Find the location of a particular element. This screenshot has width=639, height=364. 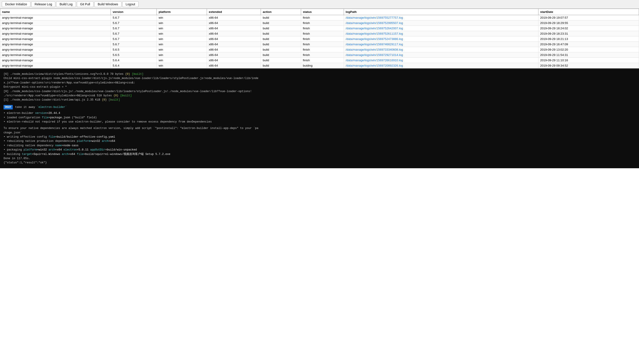

log-path-link: /data/manage/logs/win/1569755277757.log is located at coordinates (374, 18).